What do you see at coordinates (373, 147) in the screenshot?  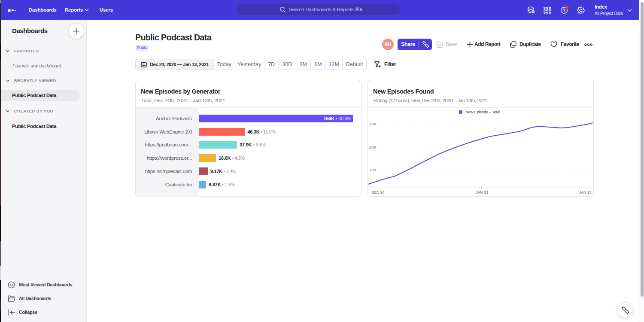 I see `svg-text: 20K` at bounding box center [373, 147].